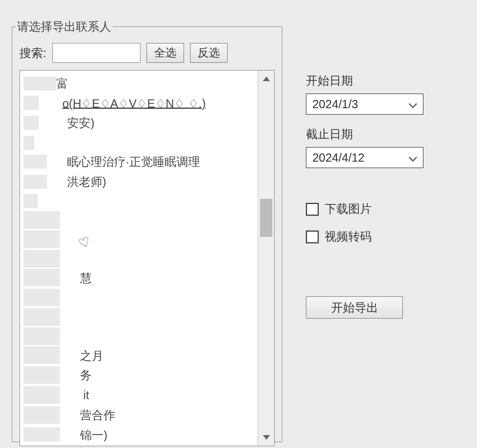 The image size is (477, 448). What do you see at coordinates (86, 375) in the screenshot?
I see `contact-text: 务` at bounding box center [86, 375].